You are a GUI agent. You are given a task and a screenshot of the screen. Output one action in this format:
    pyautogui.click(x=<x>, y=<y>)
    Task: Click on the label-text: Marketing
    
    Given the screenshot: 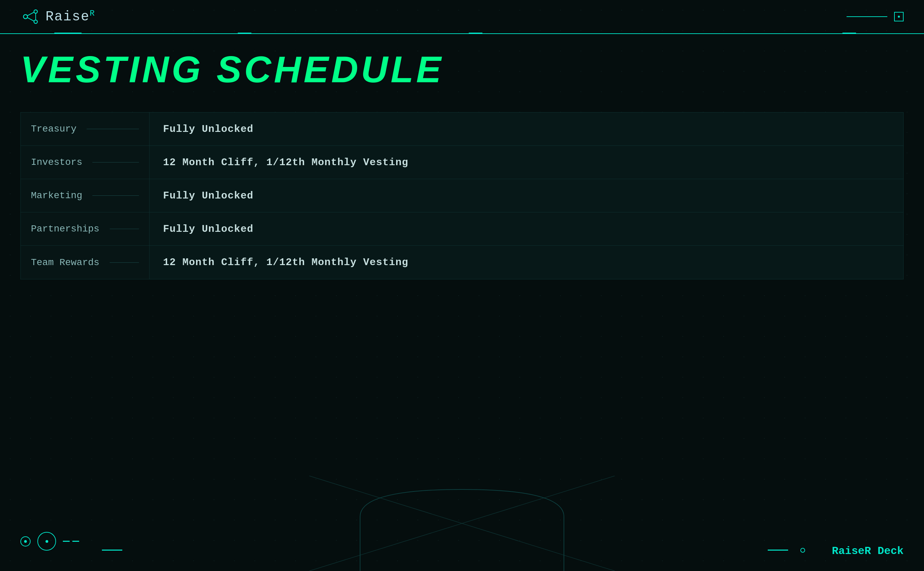 What is the action you would take?
    pyautogui.click(x=57, y=196)
    